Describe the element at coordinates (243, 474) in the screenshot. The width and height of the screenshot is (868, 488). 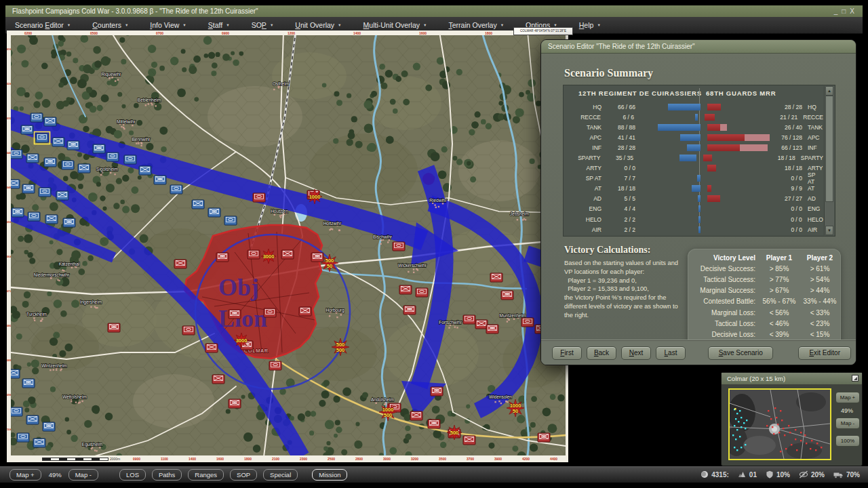
I see `toolbar-sop-button: SOP` at that location.